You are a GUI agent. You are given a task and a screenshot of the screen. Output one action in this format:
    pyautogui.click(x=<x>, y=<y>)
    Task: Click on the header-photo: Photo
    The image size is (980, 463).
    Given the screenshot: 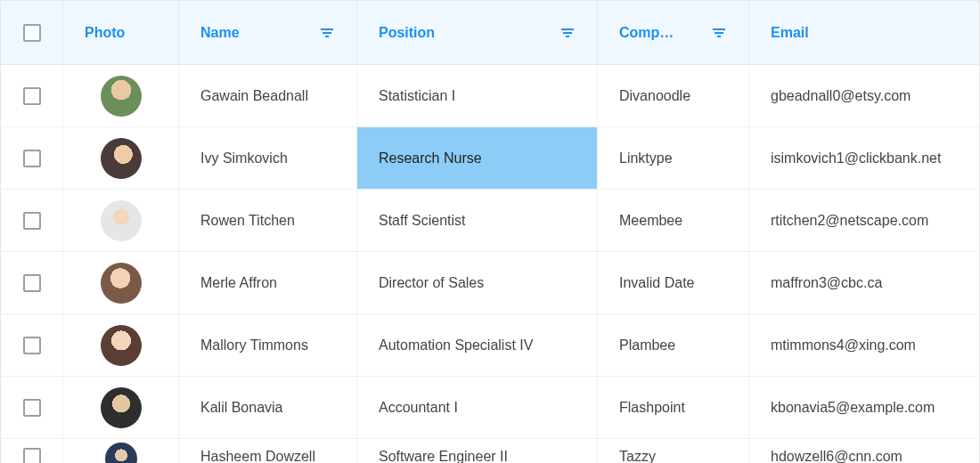 What is the action you would take?
    pyautogui.click(x=121, y=32)
    